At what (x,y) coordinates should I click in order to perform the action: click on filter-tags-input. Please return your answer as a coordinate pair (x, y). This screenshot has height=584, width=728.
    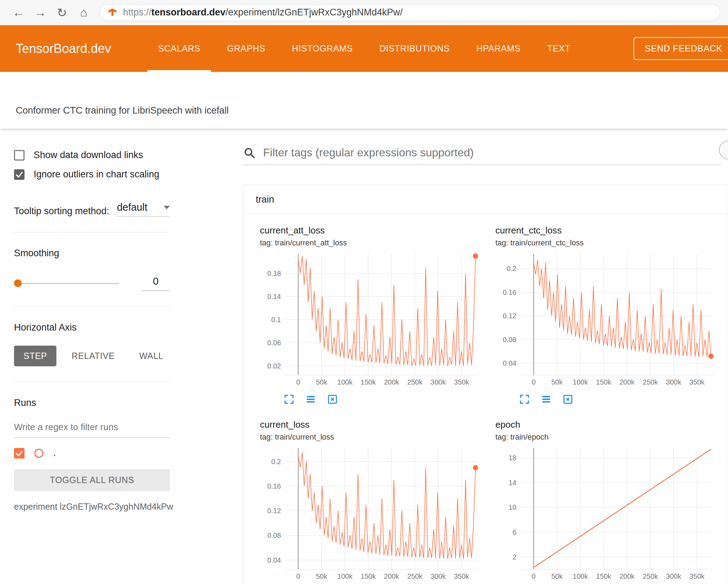
    Looking at the image, I should click on (492, 153).